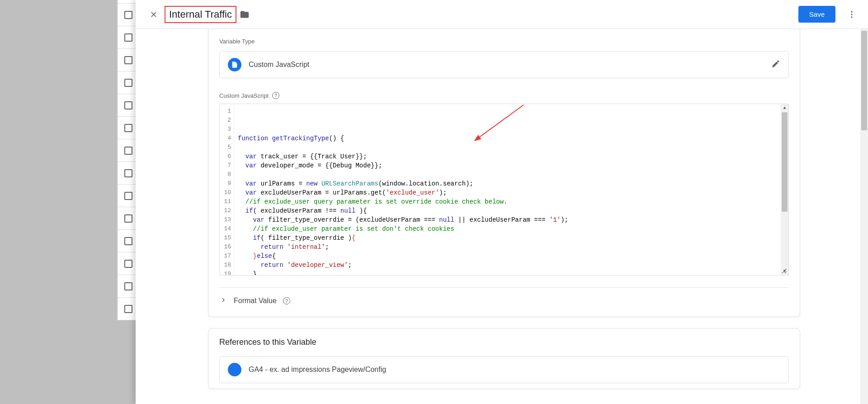 The image size is (868, 404). Describe the element at coordinates (507, 138) in the screenshot. I see `code-line: function getTrackingType() {` at that location.